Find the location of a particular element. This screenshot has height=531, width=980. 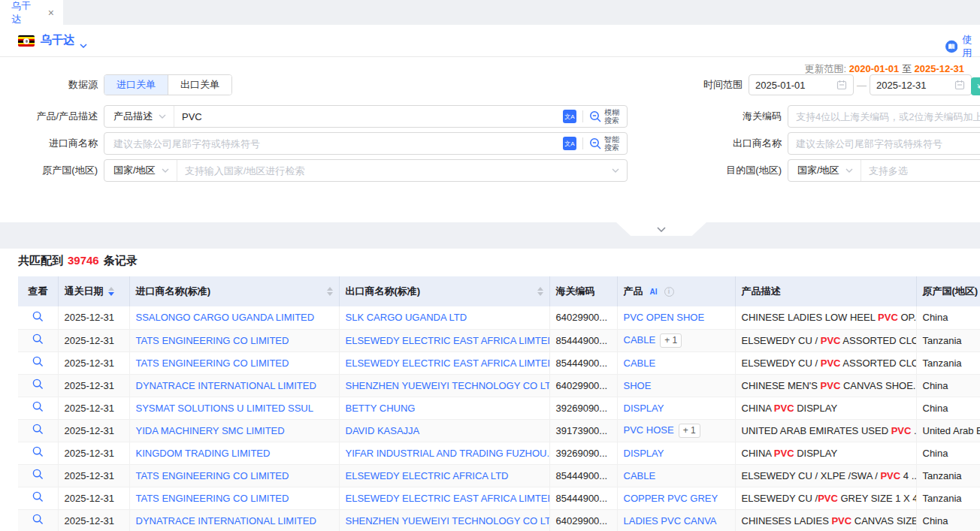

hs-code-value: 85444900... is located at coordinates (583, 475).